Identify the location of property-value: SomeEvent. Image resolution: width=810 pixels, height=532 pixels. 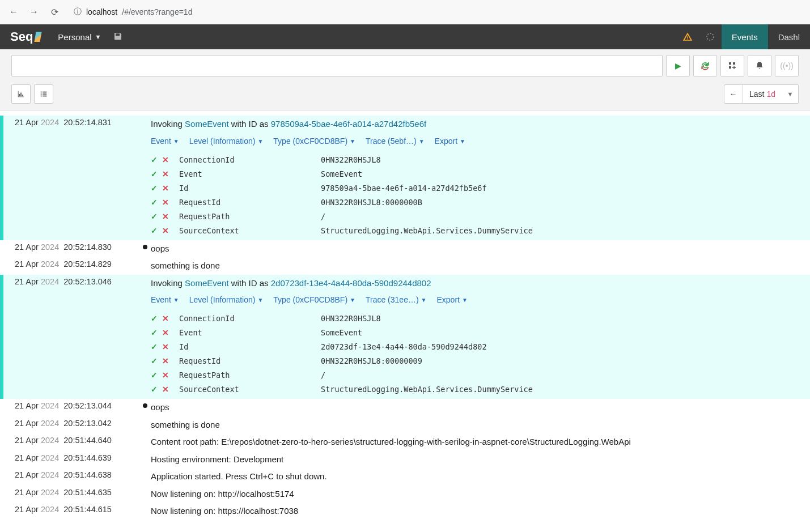
(560, 174).